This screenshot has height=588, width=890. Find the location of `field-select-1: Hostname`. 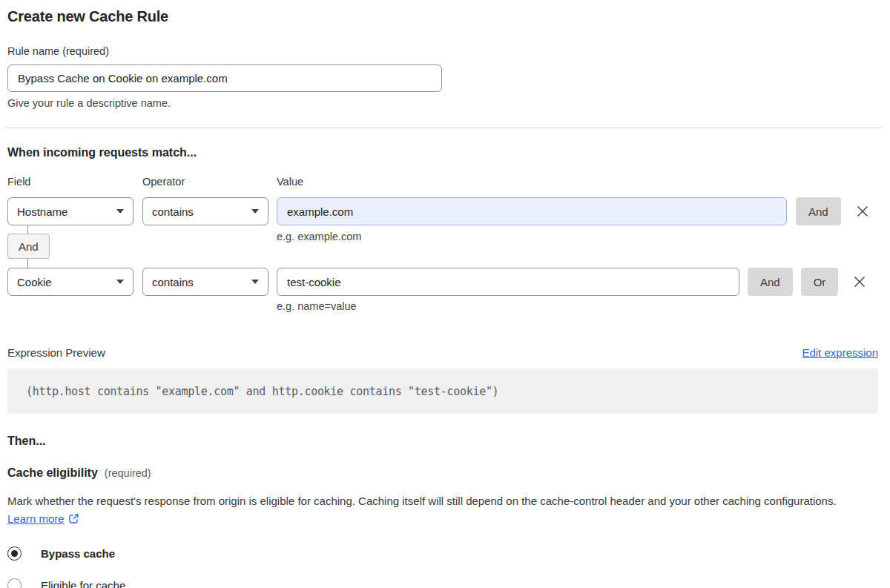

field-select-1: Hostname is located at coordinates (70, 211).